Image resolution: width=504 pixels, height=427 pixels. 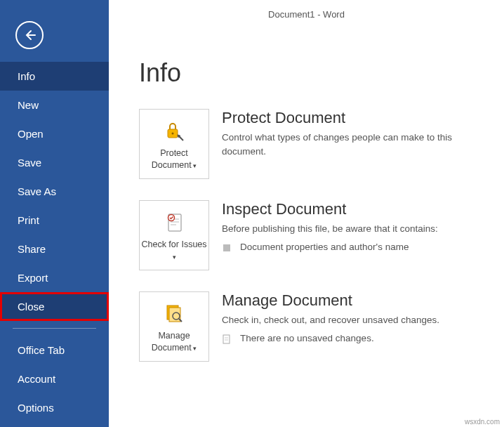 What do you see at coordinates (359, 247) in the screenshot?
I see `inspect-bullet: Document properties and author's name` at bounding box center [359, 247].